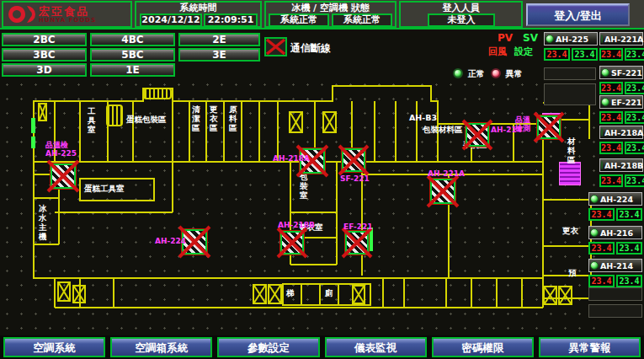 The width and height of the screenshot is (644, 359). I want to click on nav-button-2: 空調箱系統, so click(162, 347).